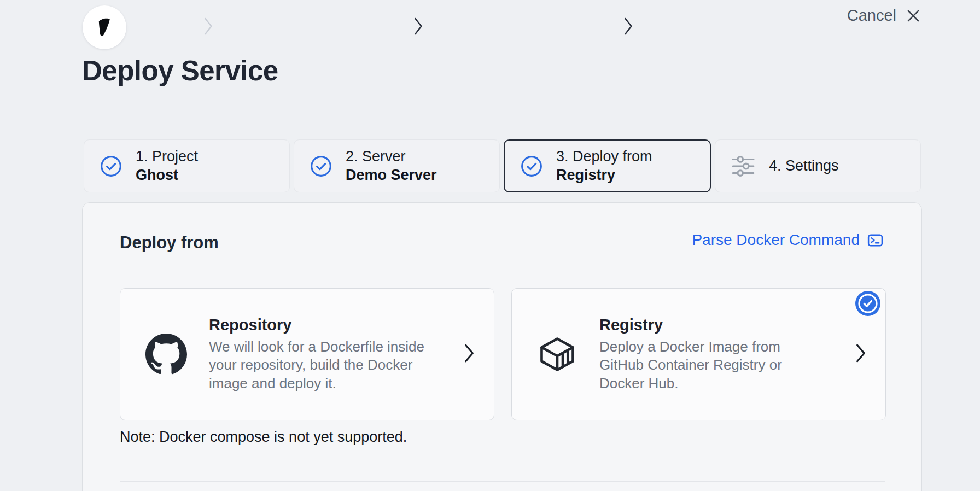  What do you see at coordinates (607, 166) in the screenshot?
I see `step-deploy-from: 3. Deploy from Registry` at bounding box center [607, 166].